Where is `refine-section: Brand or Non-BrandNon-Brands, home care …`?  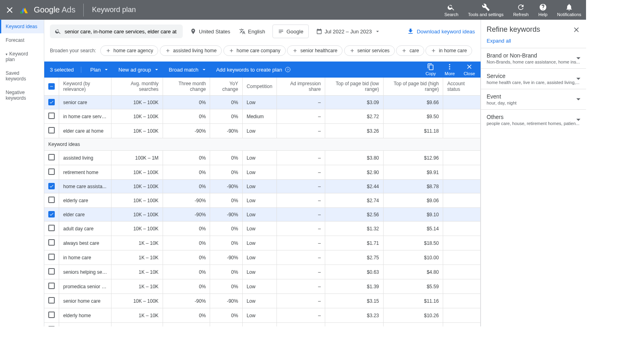
refine-section: Brand or Non-BrandNon-Brands, home care … is located at coordinates (534, 58).